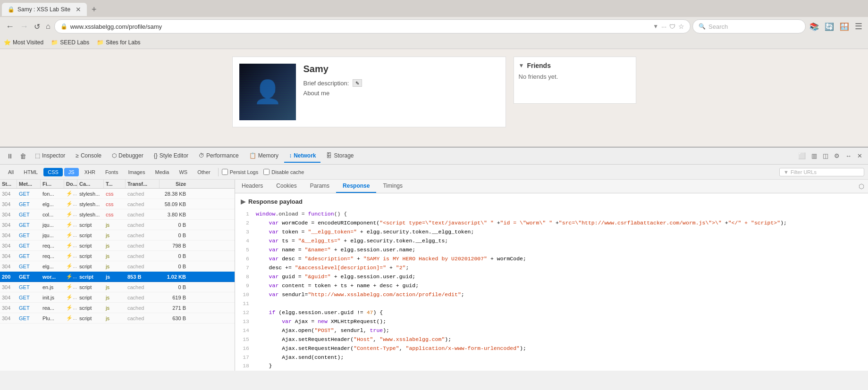  Describe the element at coordinates (672, 26) in the screenshot. I see `reader-icon: 🛡` at that location.